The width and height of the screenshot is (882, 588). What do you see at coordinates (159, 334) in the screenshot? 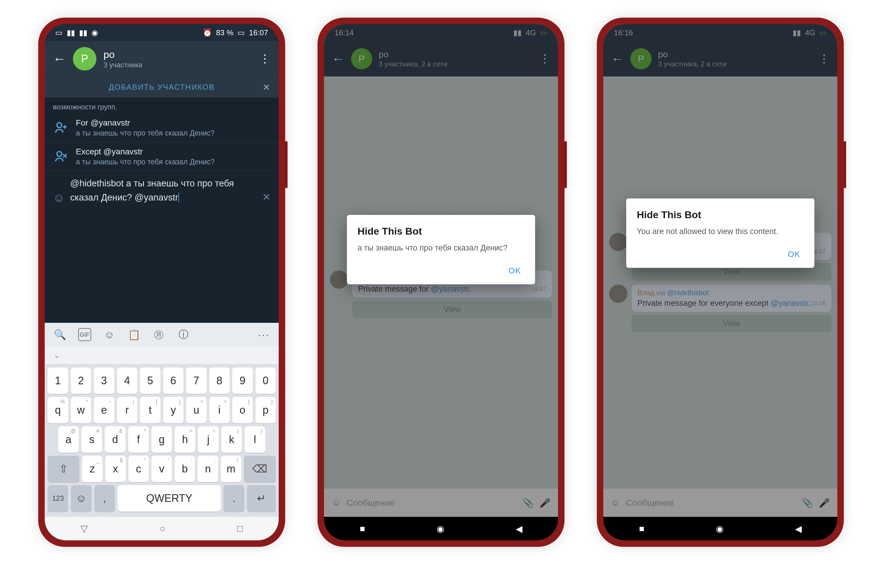
I see `translate-icon: ㊊` at bounding box center [159, 334].